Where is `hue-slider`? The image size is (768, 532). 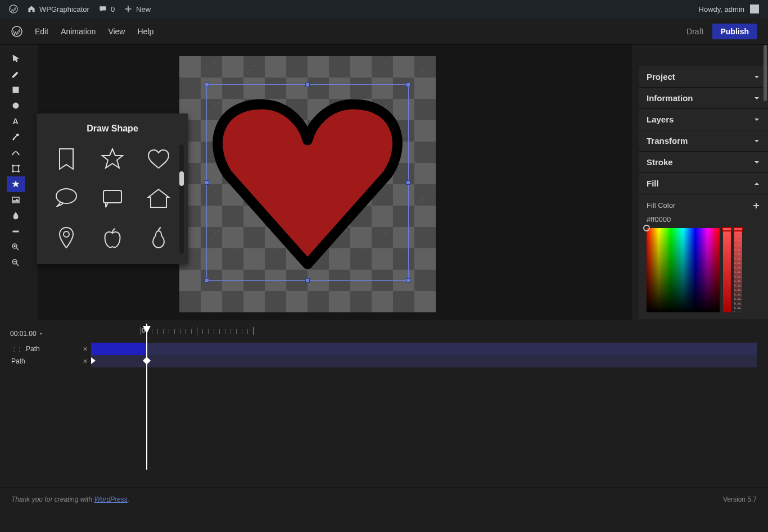
hue-slider is located at coordinates (727, 270).